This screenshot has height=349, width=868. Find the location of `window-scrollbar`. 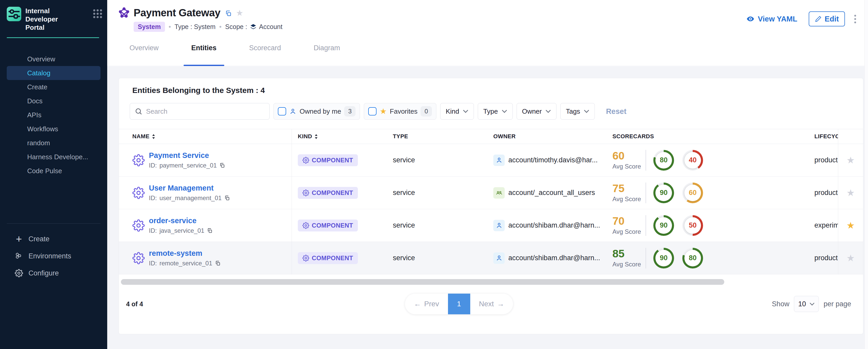

window-scrollbar is located at coordinates (866, 174).